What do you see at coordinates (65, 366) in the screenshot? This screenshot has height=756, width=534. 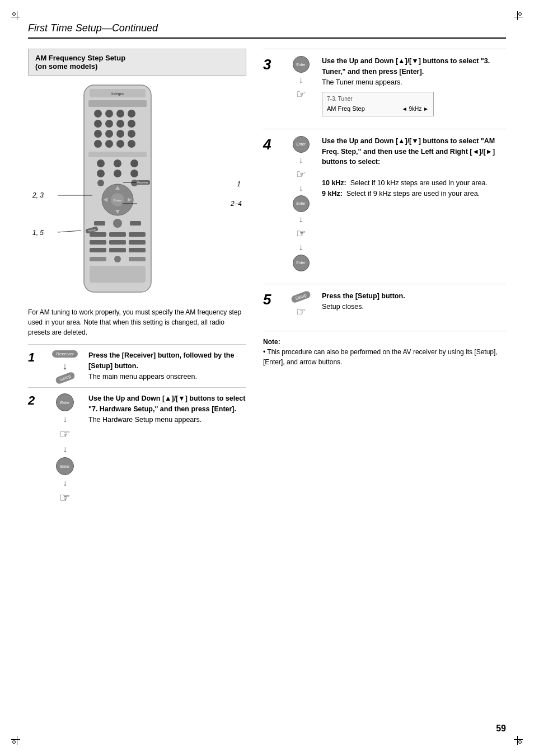 I see `step-1-arrow-down: ↓` at bounding box center [65, 366].